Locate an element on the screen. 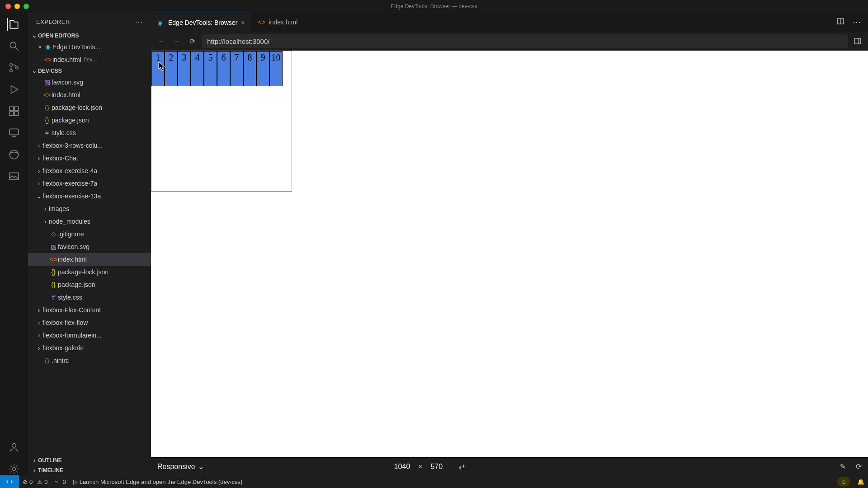 The width and height of the screenshot is (868, 488). tree-label: node_modules is located at coordinates (70, 221).